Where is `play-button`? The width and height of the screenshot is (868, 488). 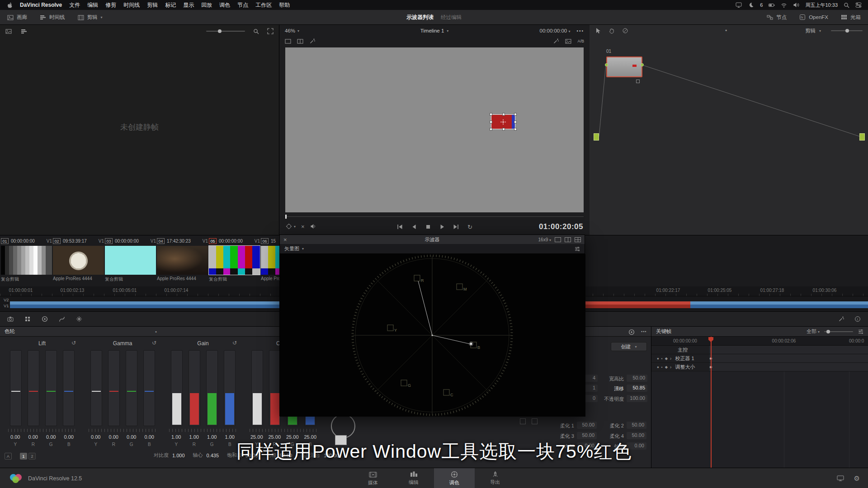 play-button is located at coordinates (442, 227).